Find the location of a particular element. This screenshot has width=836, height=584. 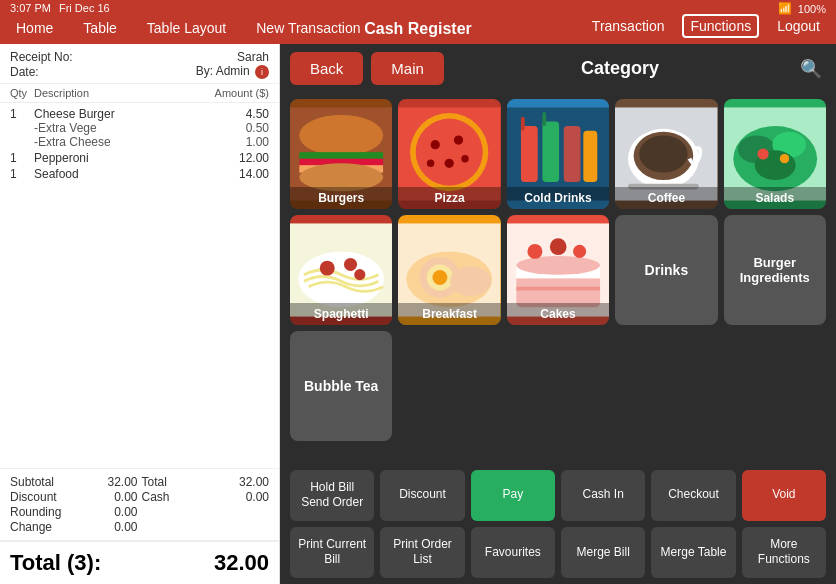

change-value: 0.00 is located at coordinates (107, 527).